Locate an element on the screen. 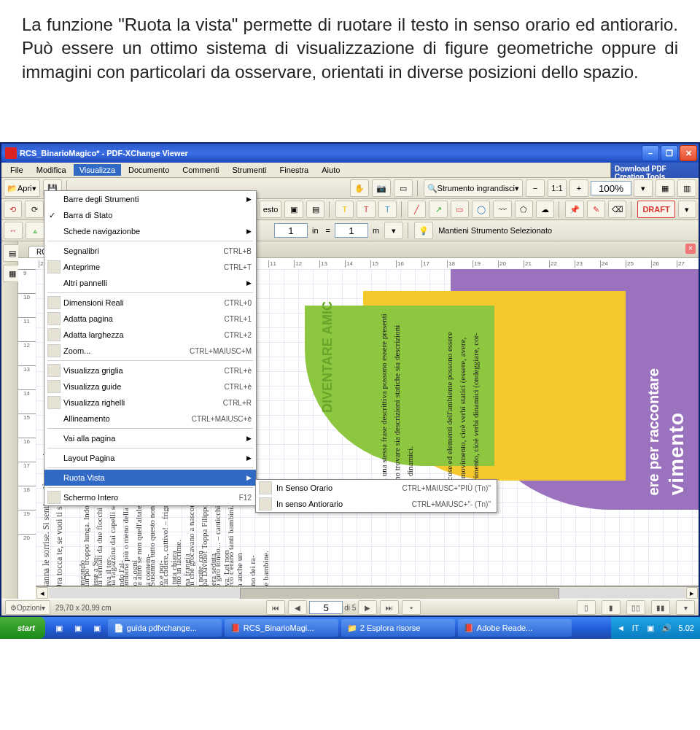 This screenshot has width=700, height=730. continuous-facing-icon: ▮▮ is located at coordinates (661, 607).